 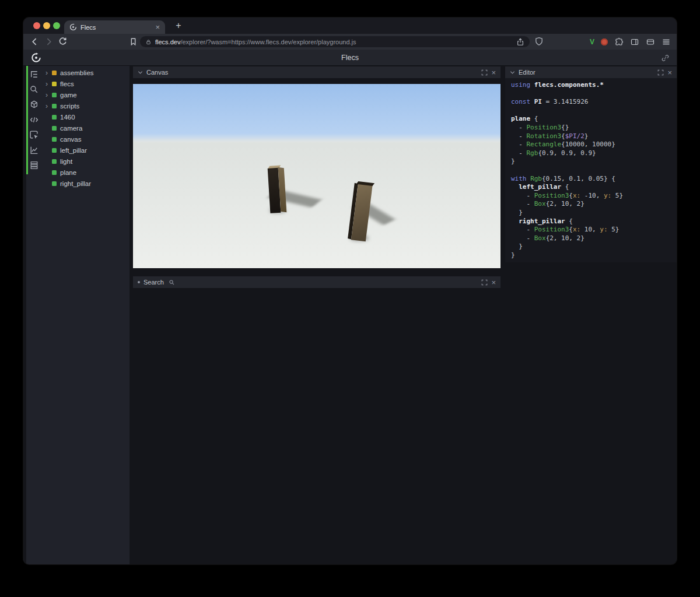 I want to click on tree-item-label: left_pillar, so click(x=74, y=150).